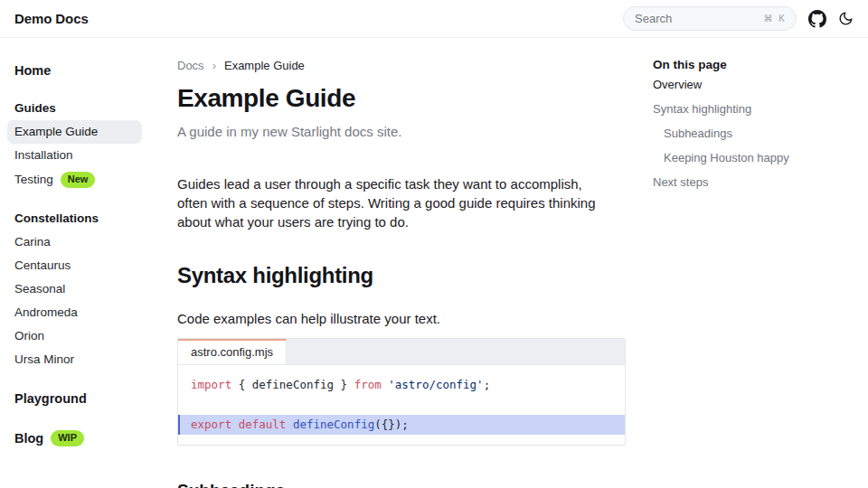 The width and height of the screenshot is (868, 488). What do you see at coordinates (74, 399) in the screenshot?
I see `sidebar-item-playground: Playground` at bounding box center [74, 399].